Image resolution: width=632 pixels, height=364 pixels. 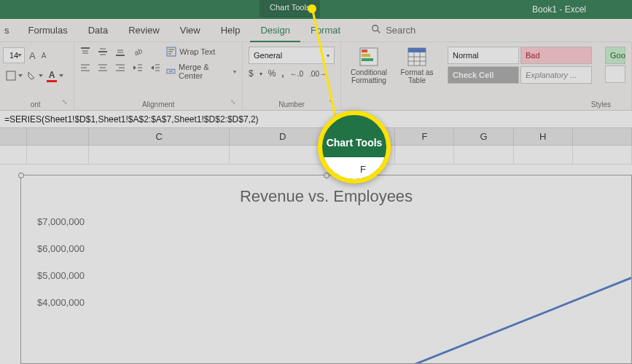 What do you see at coordinates (201, 71) in the screenshot?
I see `merge-center-button: Merge & Center ▾` at bounding box center [201, 71].